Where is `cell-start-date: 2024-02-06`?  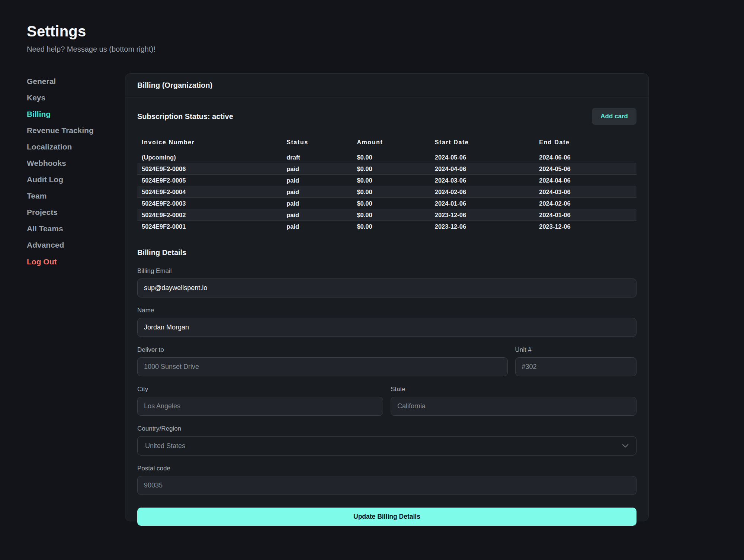 cell-start-date: 2024-02-06 is located at coordinates (482, 192).